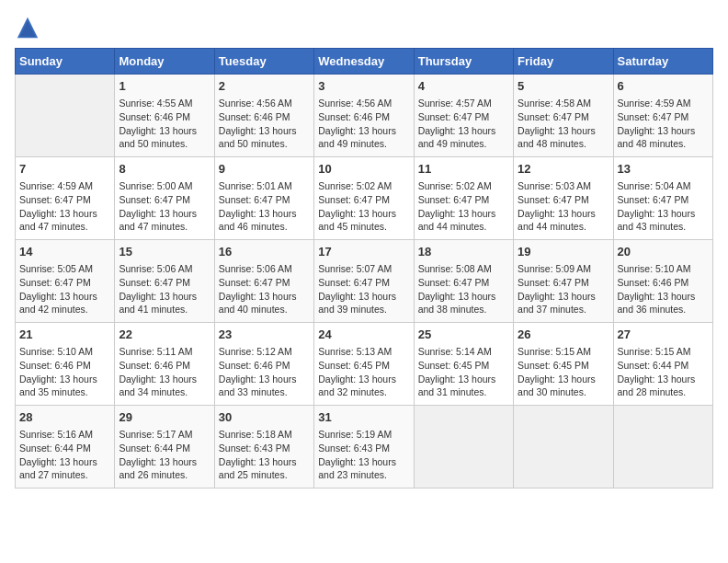 The width and height of the screenshot is (728, 563). What do you see at coordinates (29, 28) in the screenshot?
I see `logo` at bounding box center [29, 28].